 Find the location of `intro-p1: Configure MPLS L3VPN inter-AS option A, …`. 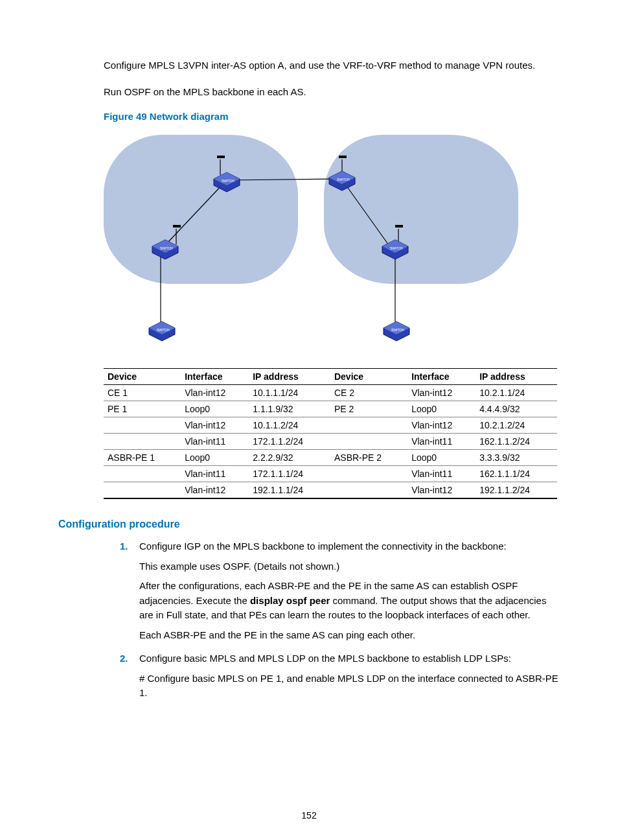

intro-p1: Configure MPLS L3VPN inter-AS option A, … is located at coordinates (332, 66).